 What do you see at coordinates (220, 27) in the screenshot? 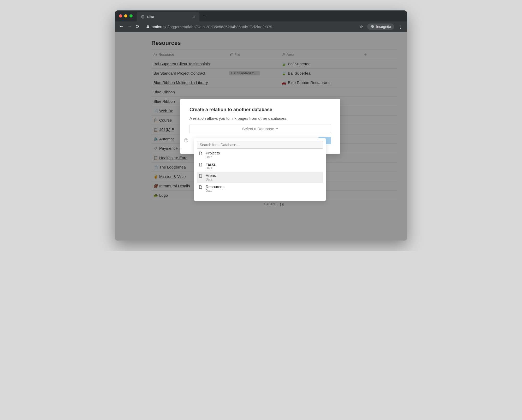
I see `url-path: /loggerheadlabs/Data-20d35c5636284b36a6b…` at bounding box center [220, 27].